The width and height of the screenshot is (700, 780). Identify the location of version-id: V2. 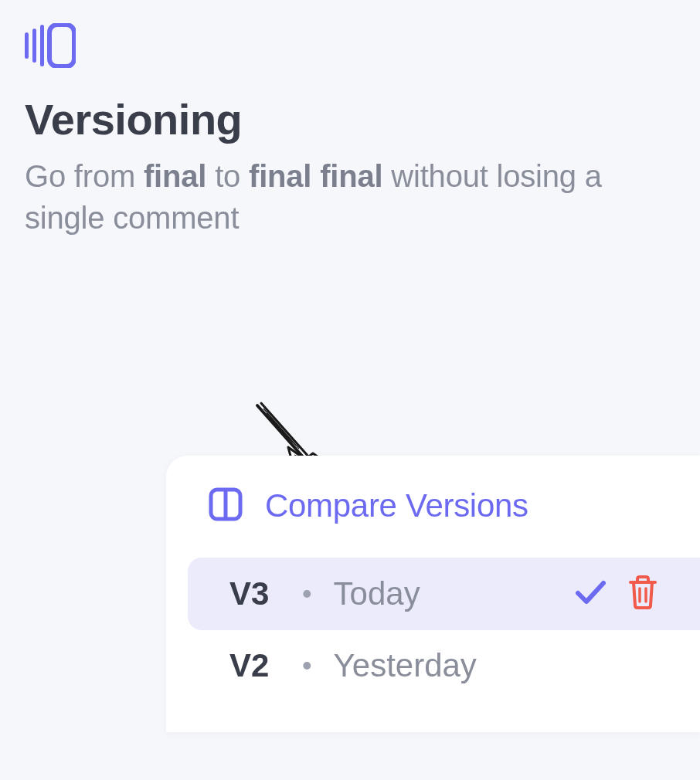
(255, 666).